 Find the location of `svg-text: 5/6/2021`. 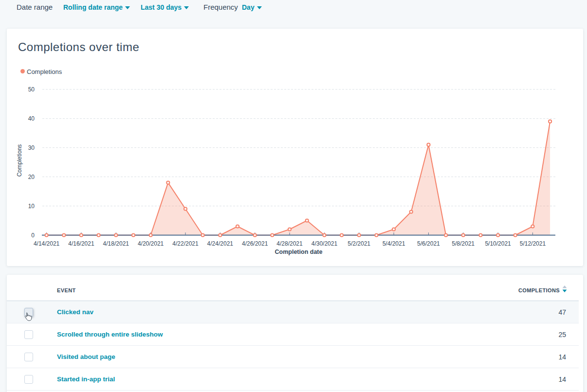

svg-text: 5/6/2021 is located at coordinates (428, 244).